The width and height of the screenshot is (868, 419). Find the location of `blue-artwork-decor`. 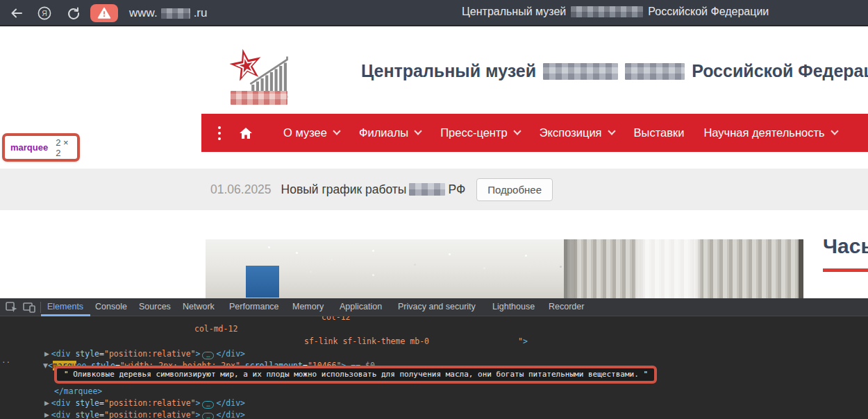

blue-artwork-decor is located at coordinates (262, 282).